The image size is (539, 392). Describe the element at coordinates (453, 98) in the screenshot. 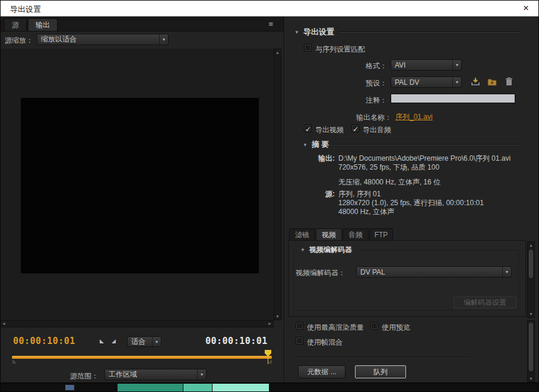

I see `comments-input` at that location.